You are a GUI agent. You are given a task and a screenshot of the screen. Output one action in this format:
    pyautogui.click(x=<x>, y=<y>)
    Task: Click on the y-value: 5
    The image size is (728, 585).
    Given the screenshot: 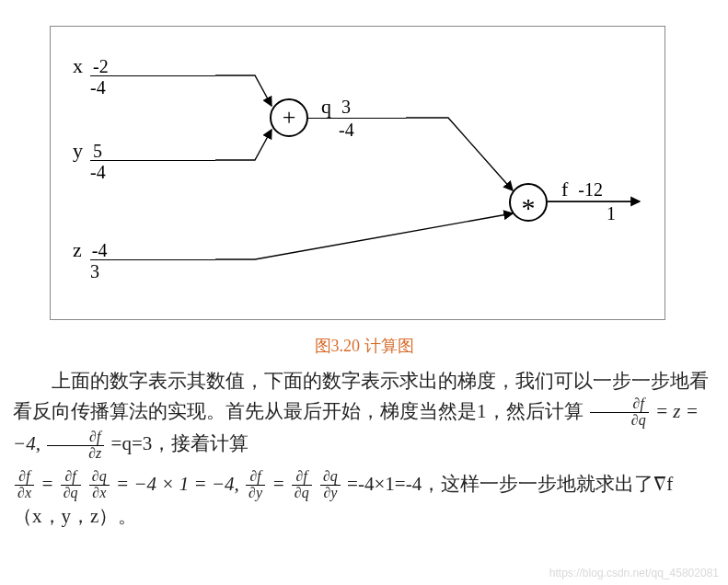 What is the action you would take?
    pyautogui.click(x=98, y=151)
    